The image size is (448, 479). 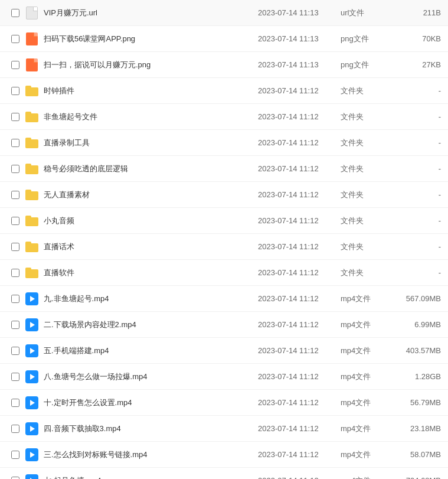 What do you see at coordinates (414, 403) in the screenshot?
I see `file-size: 56.79MB` at bounding box center [414, 403].